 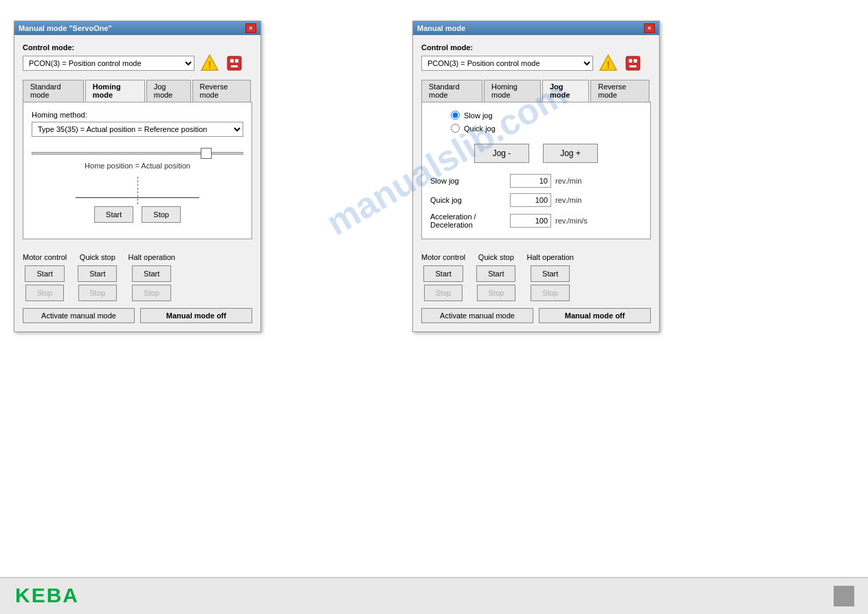 What do you see at coordinates (531, 200) in the screenshot?
I see `quick-jog-input: 100` at bounding box center [531, 200].